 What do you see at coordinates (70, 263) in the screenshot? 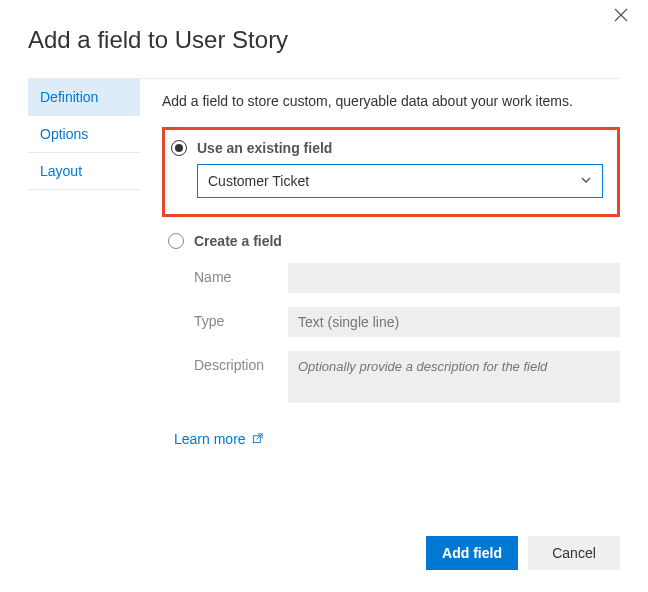
I see `sidebar: Definition Options Layout` at bounding box center [70, 263].